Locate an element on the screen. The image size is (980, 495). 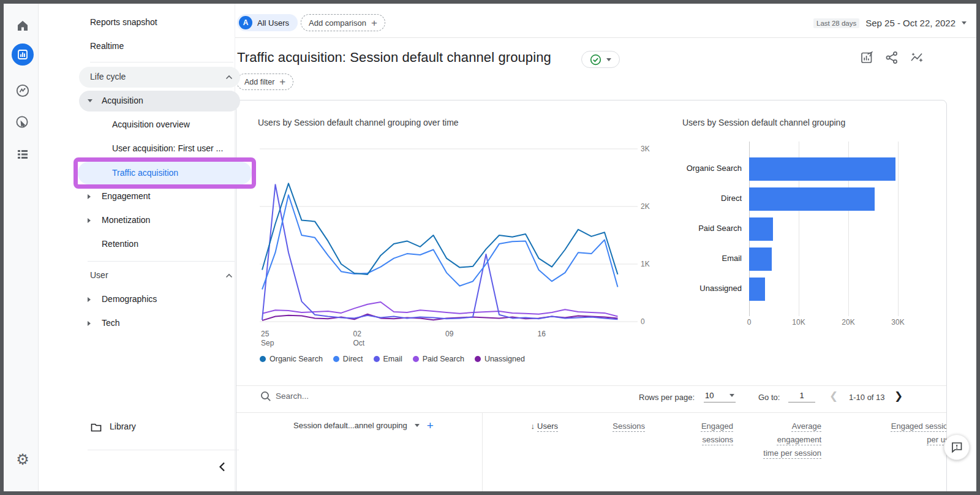
bar-category-label: Organic Search is located at coordinates (701, 168).